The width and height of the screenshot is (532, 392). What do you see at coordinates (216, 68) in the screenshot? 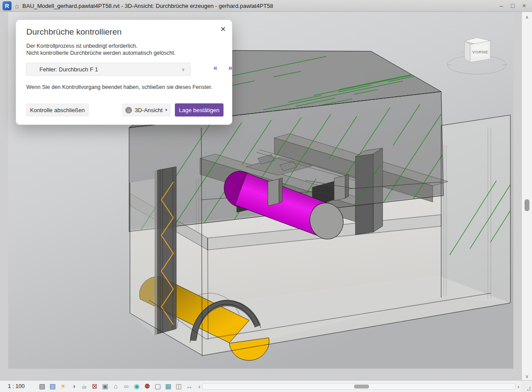
I see `previous-error-button: «` at bounding box center [216, 68].